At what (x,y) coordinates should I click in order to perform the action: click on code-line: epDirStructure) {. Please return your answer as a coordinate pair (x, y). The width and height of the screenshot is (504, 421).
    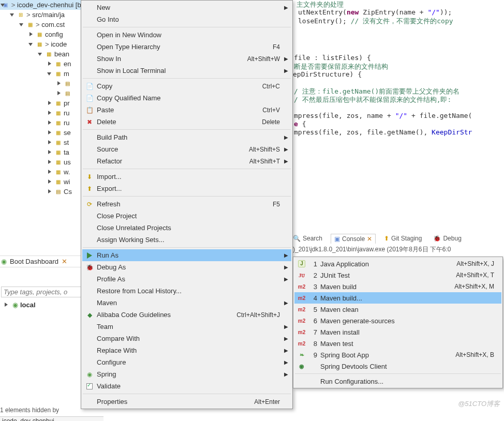
    Looking at the image, I should click on (327, 74).